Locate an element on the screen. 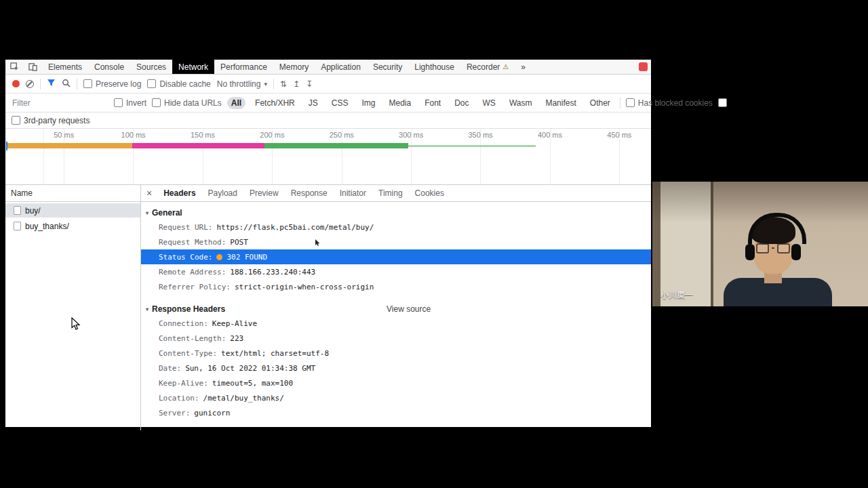  filter-pill-fetch-xhr: Fetch/XHR is located at coordinates (275, 103).